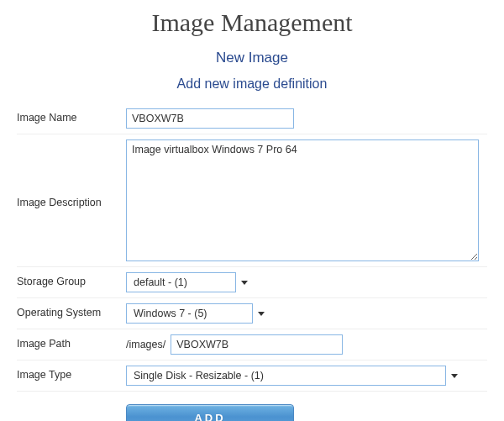  I want to click on label-image-description: Image Description, so click(71, 201).